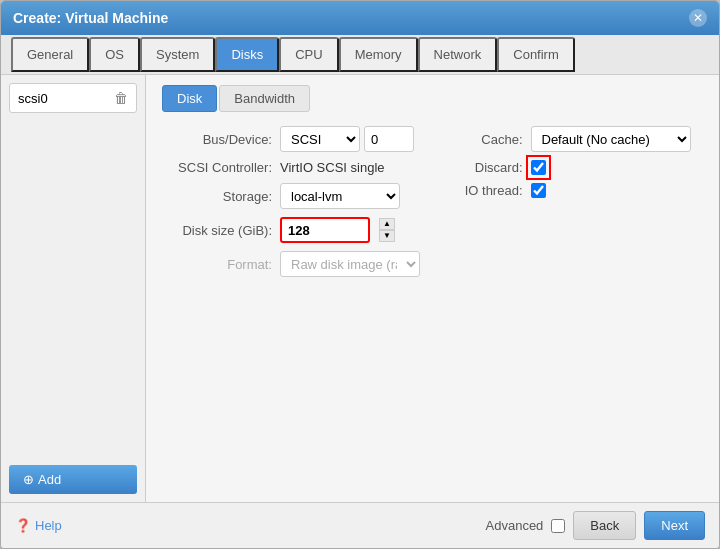 The height and width of the screenshot is (549, 720). What do you see at coordinates (387, 236) in the screenshot?
I see `disk-size-down: ▼` at bounding box center [387, 236].